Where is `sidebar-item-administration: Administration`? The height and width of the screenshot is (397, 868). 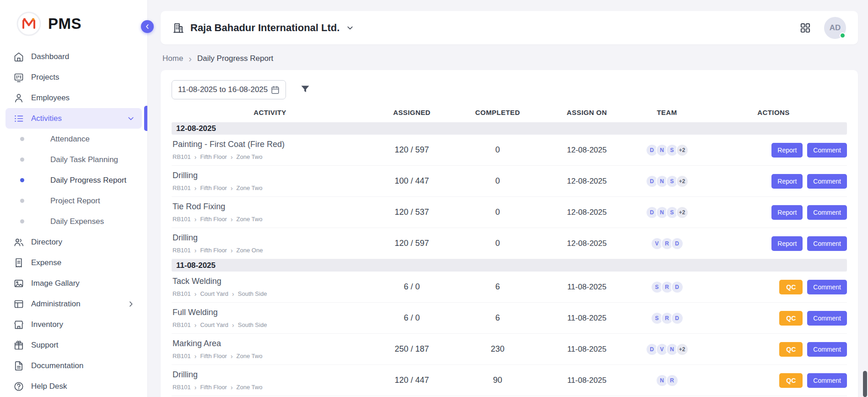
sidebar-item-administration: Administration is located at coordinates (74, 304).